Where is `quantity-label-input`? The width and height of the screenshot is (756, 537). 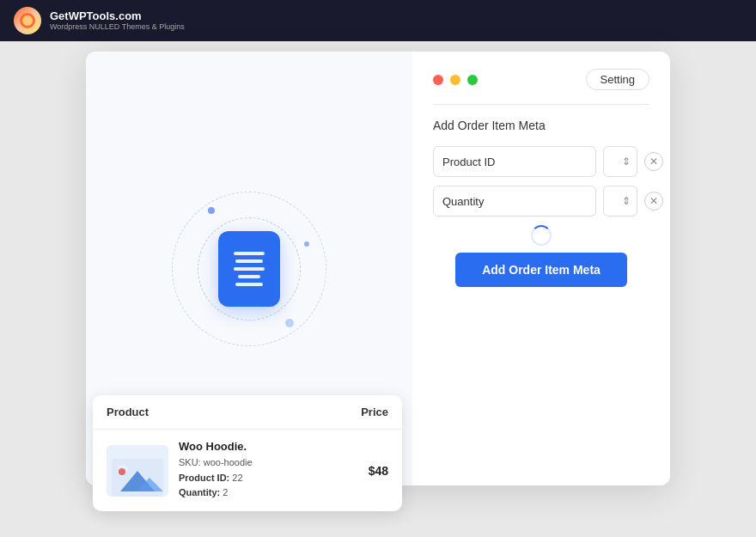 quantity-label-input is located at coordinates (515, 201).